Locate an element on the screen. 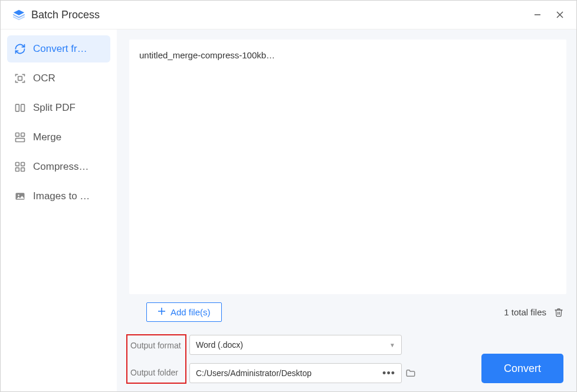 Image resolution: width=577 pixels, height=392 pixels. minimize-button is located at coordinates (537, 15).